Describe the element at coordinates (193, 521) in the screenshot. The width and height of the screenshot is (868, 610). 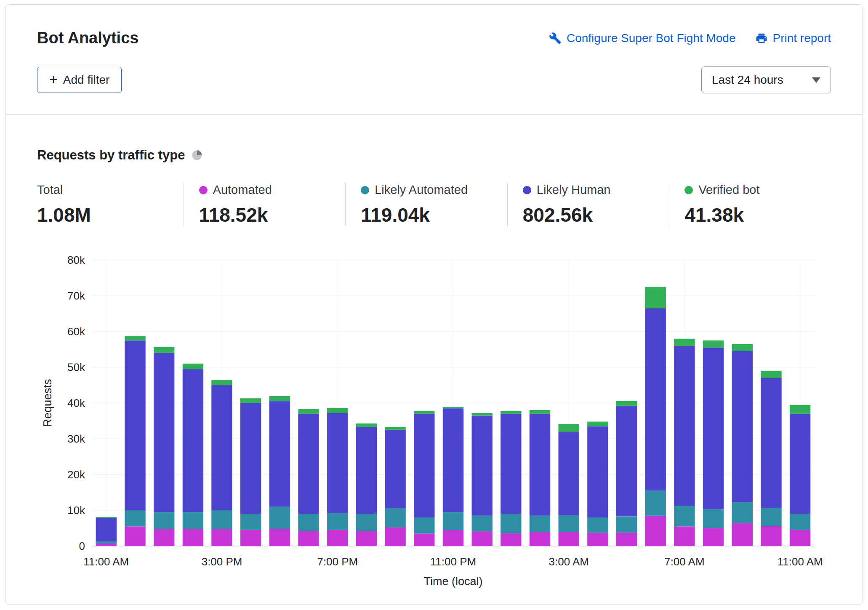
I see `bar-3-likely-automated` at that location.